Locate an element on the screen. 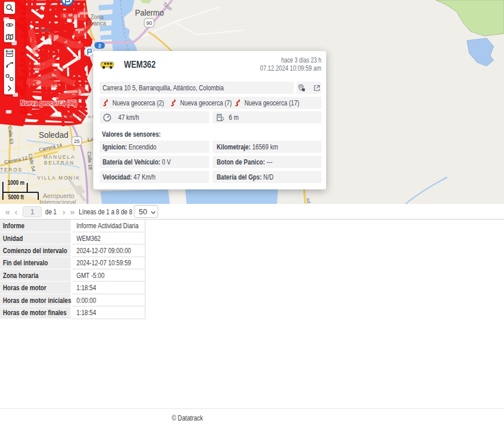 The image size is (504, 424). svg-text: Nueva geocerca (17) is located at coordinates (49, 103).